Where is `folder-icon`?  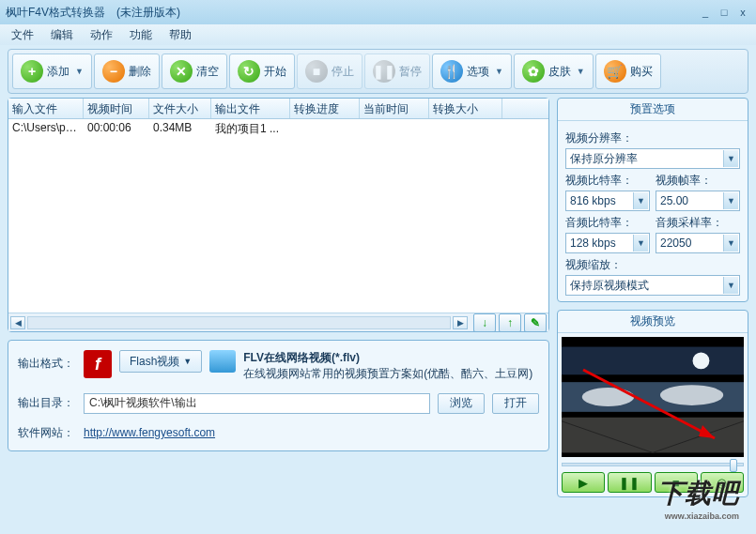
folder-icon is located at coordinates (223, 361).